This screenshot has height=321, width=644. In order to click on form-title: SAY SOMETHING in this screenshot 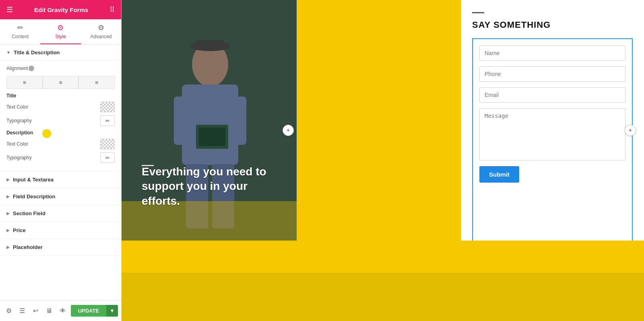, I will do `click(552, 25)`.